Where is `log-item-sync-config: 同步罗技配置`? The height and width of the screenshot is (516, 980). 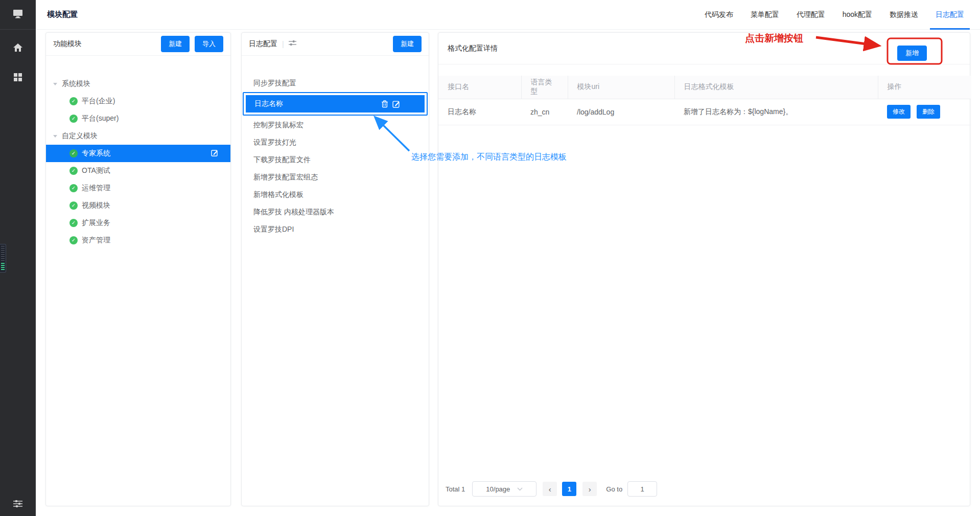
log-item-sync-config: 同步罗技配置 is located at coordinates (335, 83).